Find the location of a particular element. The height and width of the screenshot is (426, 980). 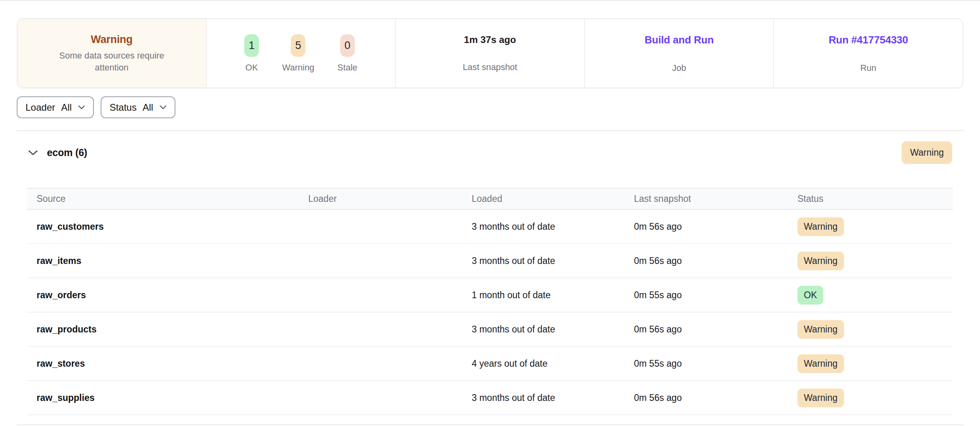

run-label: Run is located at coordinates (868, 68).